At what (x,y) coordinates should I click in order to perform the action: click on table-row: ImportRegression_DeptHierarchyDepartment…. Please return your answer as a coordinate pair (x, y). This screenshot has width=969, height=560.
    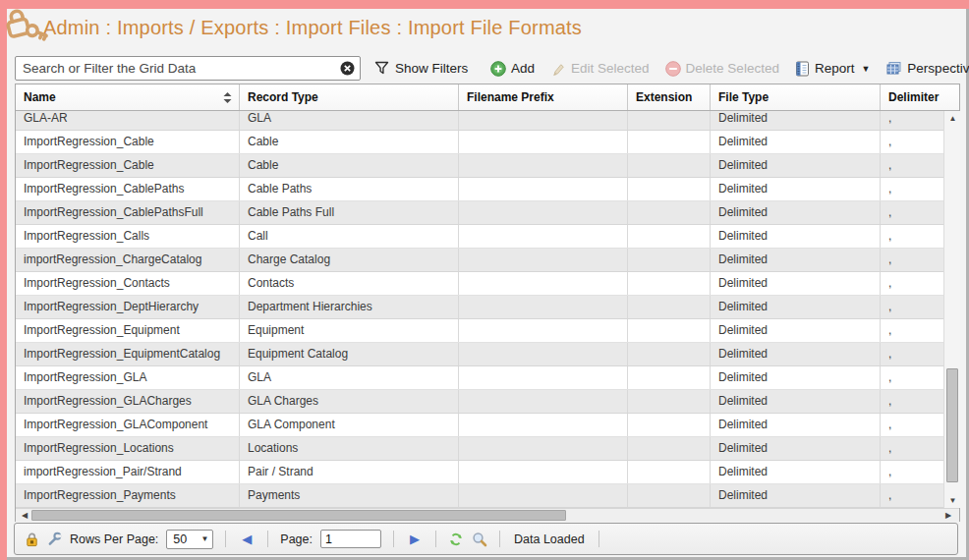
    Looking at the image, I should click on (480, 308).